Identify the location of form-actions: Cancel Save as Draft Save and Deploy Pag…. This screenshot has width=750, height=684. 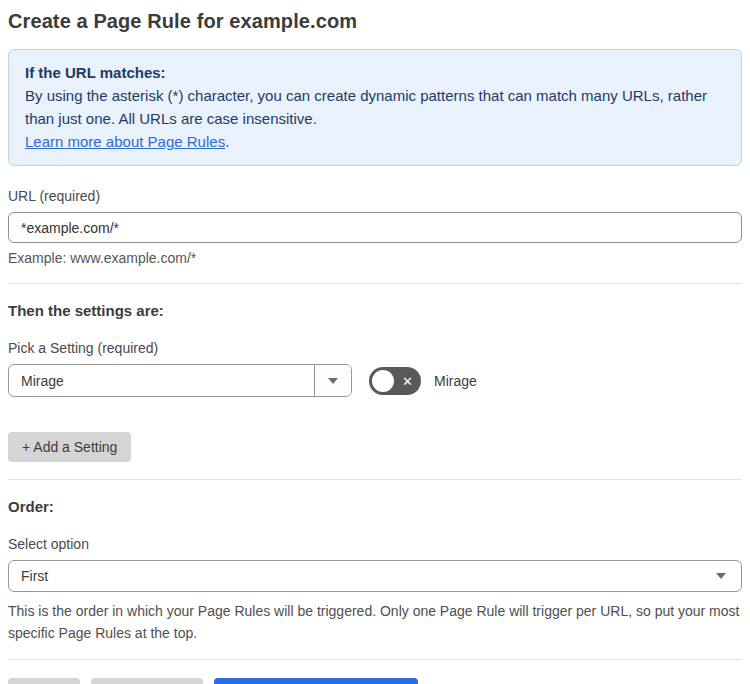
(375, 681).